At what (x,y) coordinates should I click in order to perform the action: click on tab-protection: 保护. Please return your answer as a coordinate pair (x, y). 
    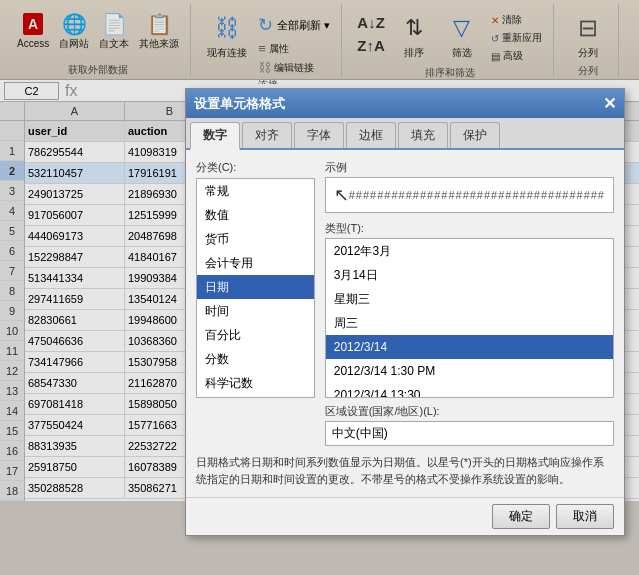
    Looking at the image, I should click on (475, 135).